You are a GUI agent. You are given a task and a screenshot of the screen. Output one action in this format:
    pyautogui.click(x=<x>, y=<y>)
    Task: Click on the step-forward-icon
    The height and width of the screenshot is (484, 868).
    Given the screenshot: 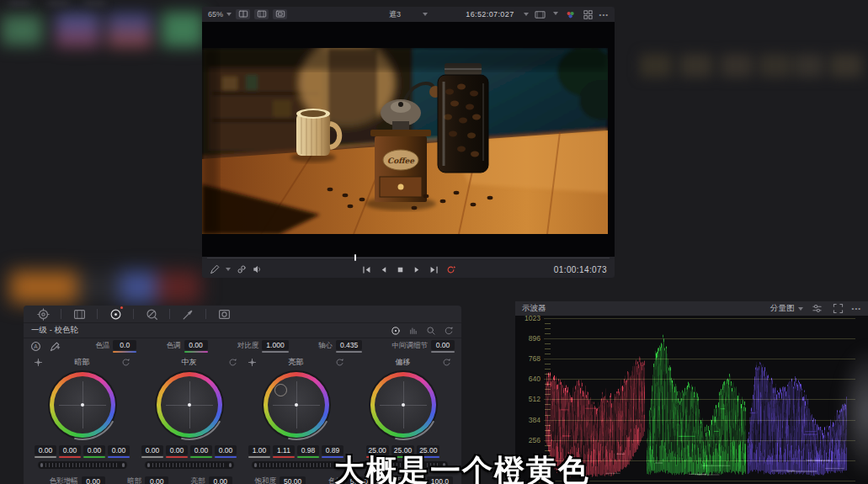 What is the action you would take?
    pyautogui.click(x=418, y=269)
    